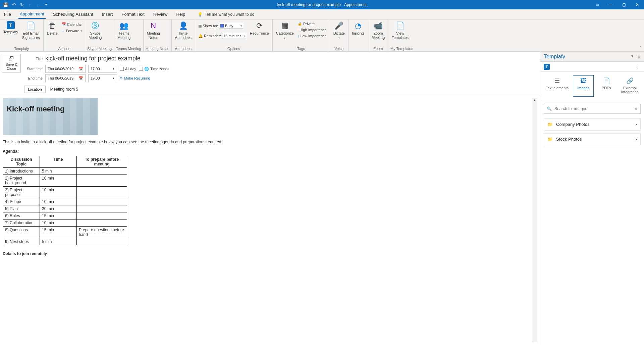  What do you see at coordinates (226, 14) in the screenshot?
I see `tell-me-search: 💡 Tell me what you want to do` at bounding box center [226, 14].